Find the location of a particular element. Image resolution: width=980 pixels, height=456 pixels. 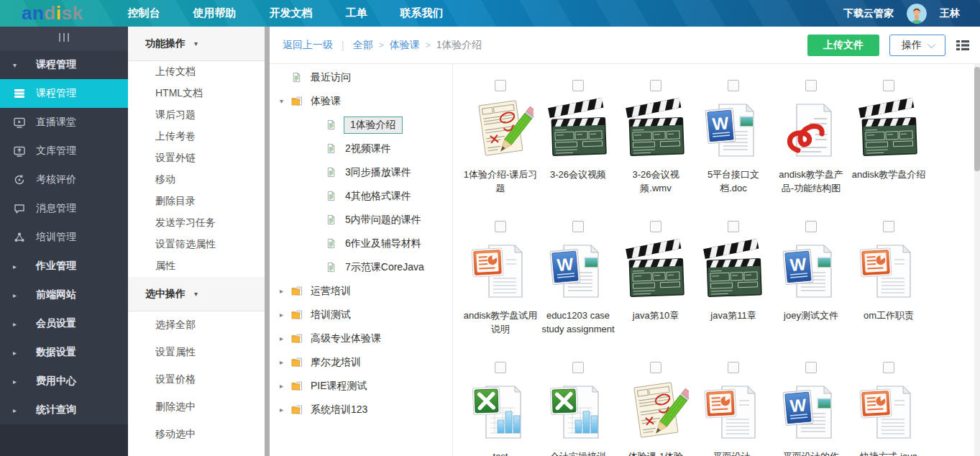

file-card: 平面设计- is located at coordinates (733, 409).